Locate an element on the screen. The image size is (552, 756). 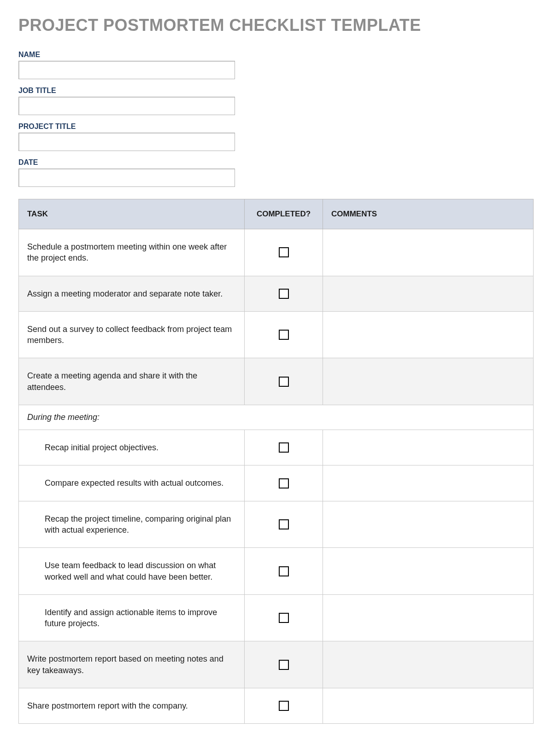
table-row: Recap initial project objectives. is located at coordinates (276, 448).